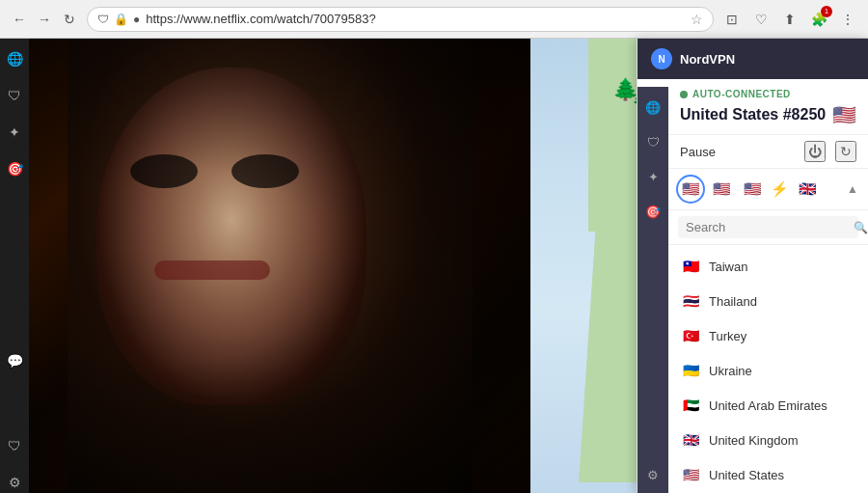 This screenshot has height=493, width=868. Describe the element at coordinates (733, 301) in the screenshot. I see `country-name-thailand: Thailand` at that location.